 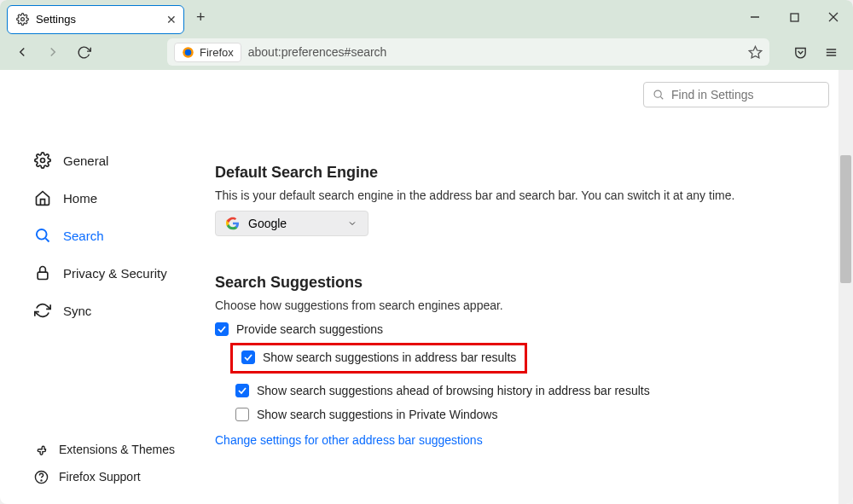 I want to click on sidebar-item-label: Home, so click(x=80, y=198).